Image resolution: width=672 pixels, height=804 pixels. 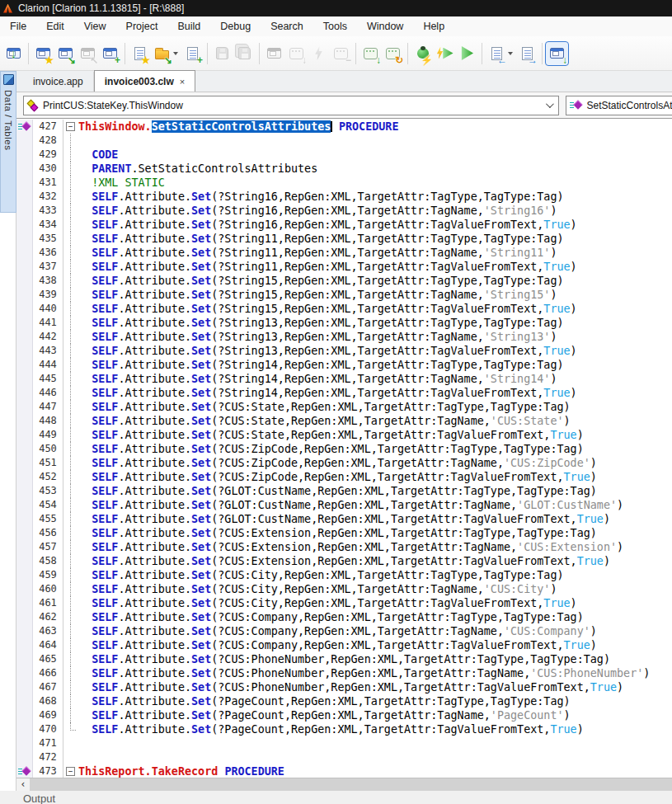 I want to click on toolbar-separator, so click(x=482, y=54).